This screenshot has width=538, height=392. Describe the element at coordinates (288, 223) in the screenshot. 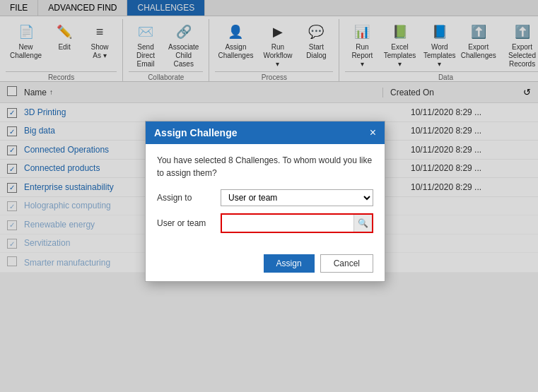

I see `user-or-team-input` at that location.